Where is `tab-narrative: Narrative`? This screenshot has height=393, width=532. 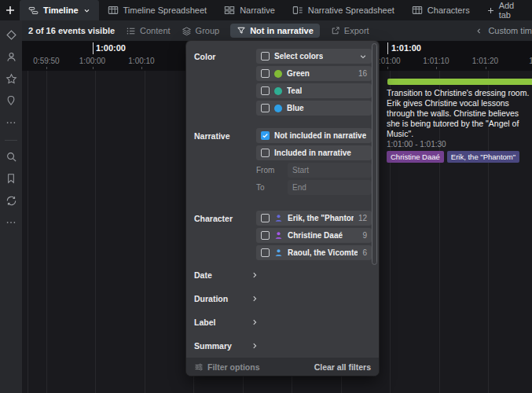
tab-narrative: Narrative is located at coordinates (250, 10).